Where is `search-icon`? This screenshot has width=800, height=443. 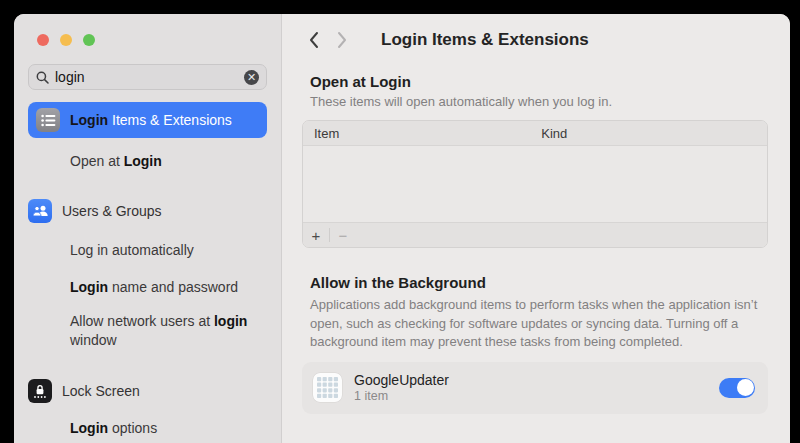
search-icon is located at coordinates (42, 78).